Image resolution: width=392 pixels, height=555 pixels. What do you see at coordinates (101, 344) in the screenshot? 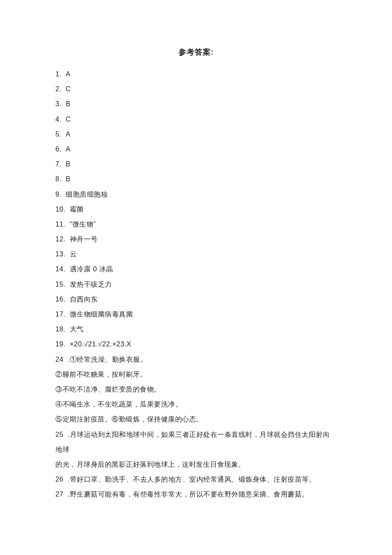
I see `answer-text: ×20.√21.√22.×23.X` at bounding box center [101, 344].